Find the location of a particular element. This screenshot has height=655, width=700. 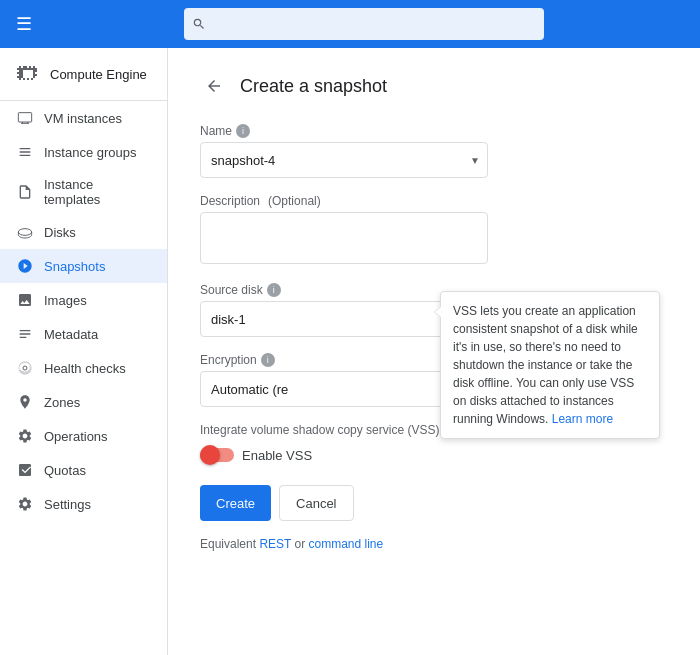

source-disk-info-icon: i is located at coordinates (274, 290).